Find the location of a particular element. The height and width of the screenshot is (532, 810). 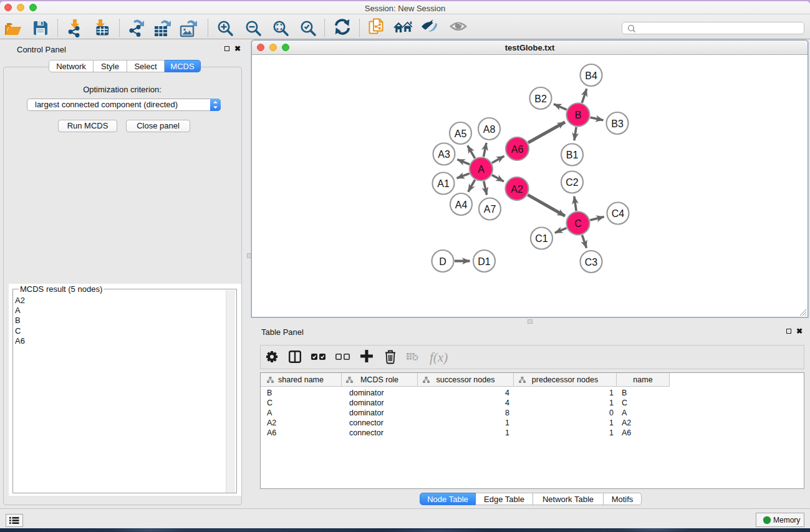

svg-text: D1 is located at coordinates (484, 262).